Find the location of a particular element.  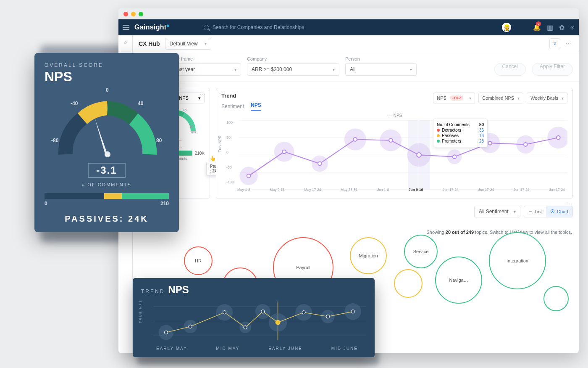

view-chart: ⦿Chart is located at coordinates (559, 212).